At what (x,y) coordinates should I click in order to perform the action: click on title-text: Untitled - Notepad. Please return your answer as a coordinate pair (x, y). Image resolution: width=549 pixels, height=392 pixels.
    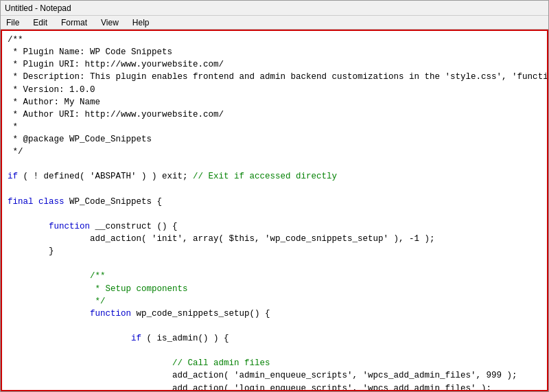
    Looking at the image, I should click on (38, 8).